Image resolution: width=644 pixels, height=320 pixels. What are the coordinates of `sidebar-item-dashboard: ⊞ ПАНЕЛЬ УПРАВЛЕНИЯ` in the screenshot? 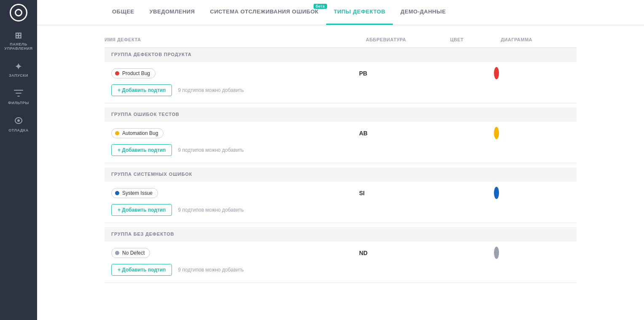 It's located at (19, 41).